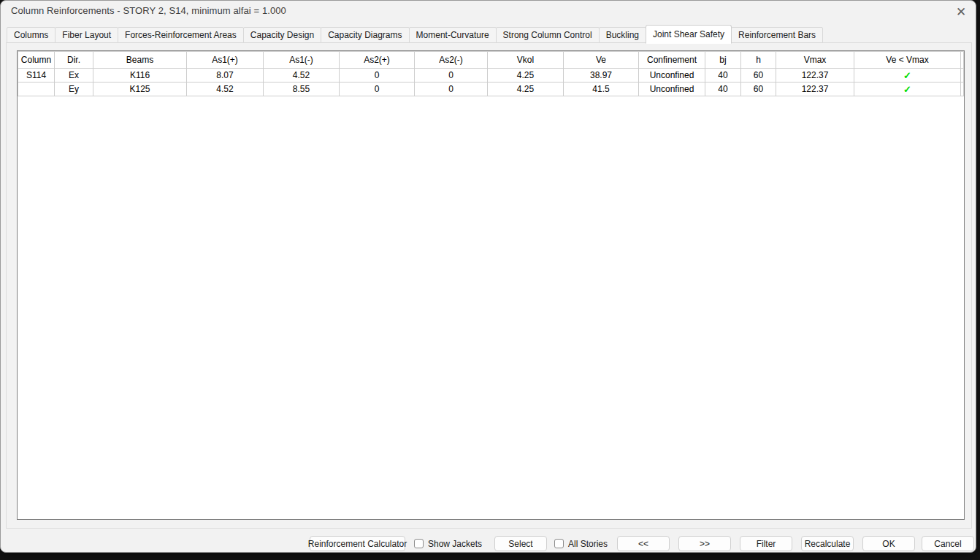  What do you see at coordinates (622, 35) in the screenshot?
I see `tab-buckling: Buckling` at bounding box center [622, 35].